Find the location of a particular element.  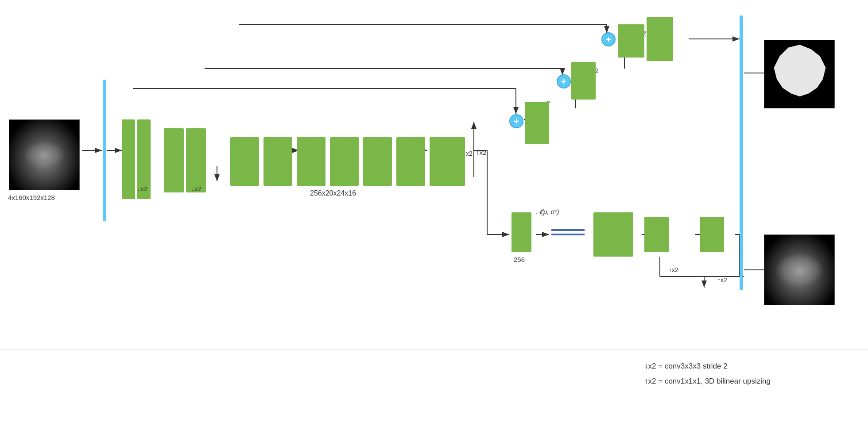

encoder-block-2a is located at coordinates (174, 160).